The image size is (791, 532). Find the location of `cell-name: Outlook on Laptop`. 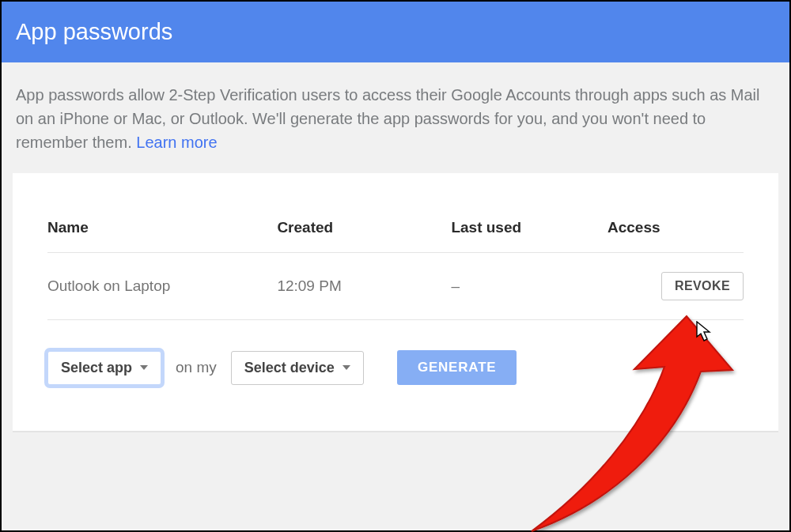

cell-name: Outlook on Laptop is located at coordinates (162, 286).